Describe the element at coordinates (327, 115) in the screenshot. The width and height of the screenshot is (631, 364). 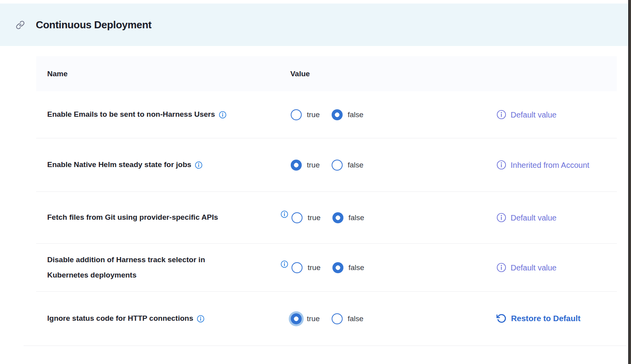
I see `table-row: Enable Emails to be sent to non-Harness …` at that location.